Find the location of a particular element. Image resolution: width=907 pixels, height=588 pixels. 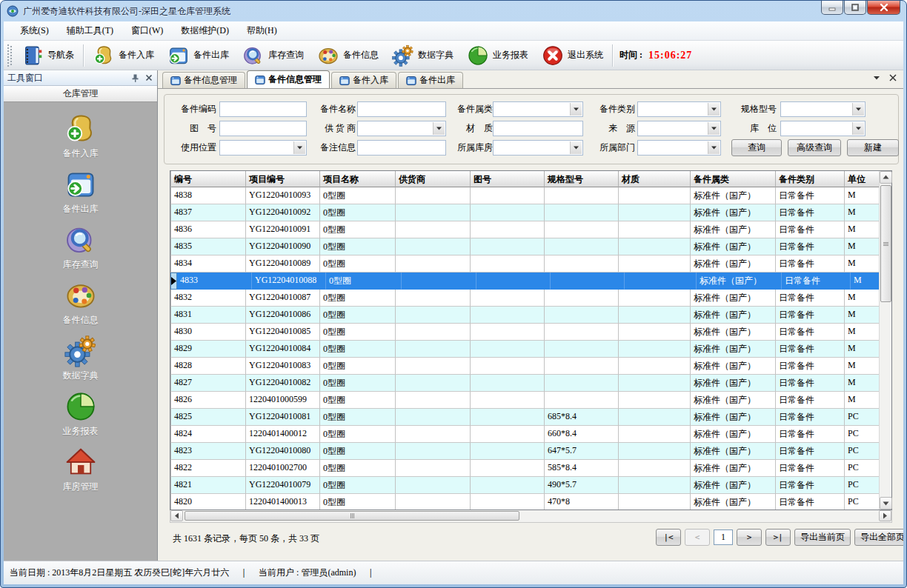

scroll-right-icon is located at coordinates (885, 515).